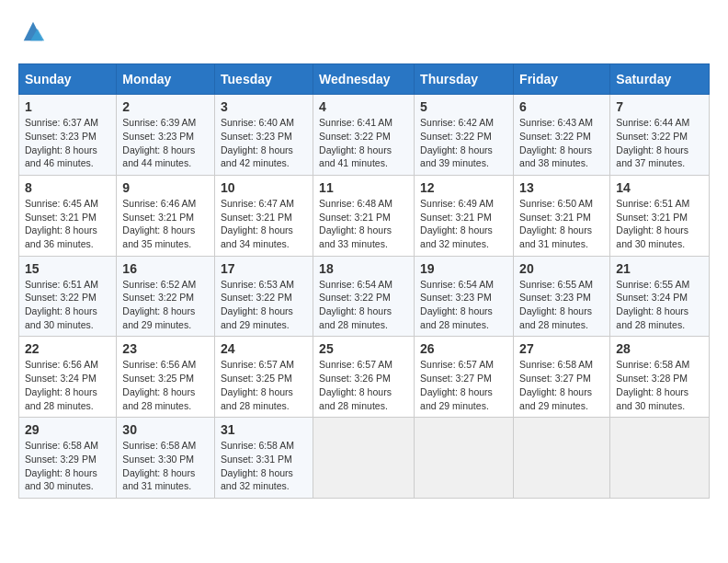 Image resolution: width=728 pixels, height=563 pixels. Describe the element at coordinates (165, 430) in the screenshot. I see `day-number: 30` at that location.